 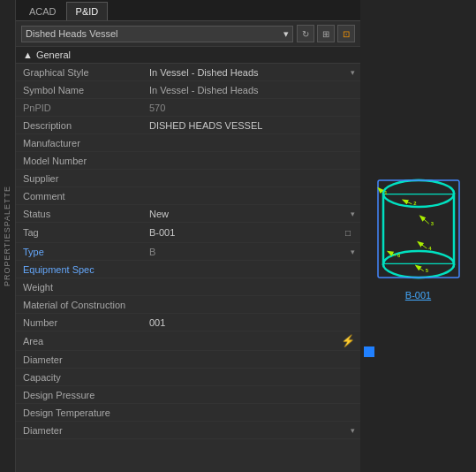 I want to click on prop-label-design-pressure: Design Pressure, so click(x=79, y=394).